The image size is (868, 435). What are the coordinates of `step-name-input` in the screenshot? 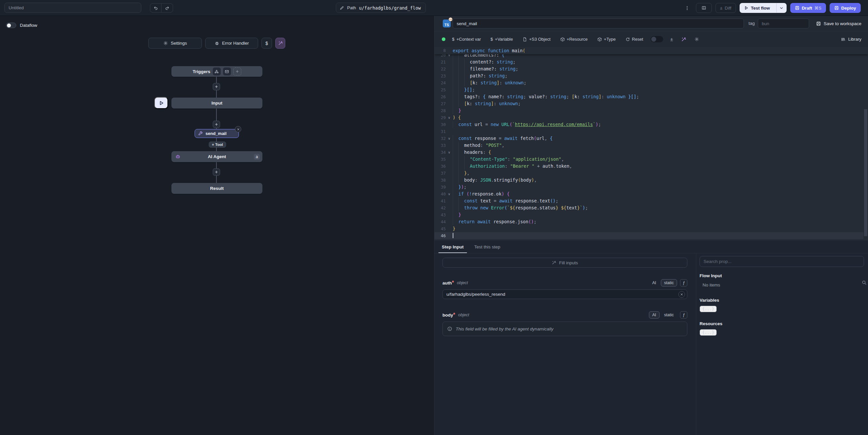 It's located at (598, 24).